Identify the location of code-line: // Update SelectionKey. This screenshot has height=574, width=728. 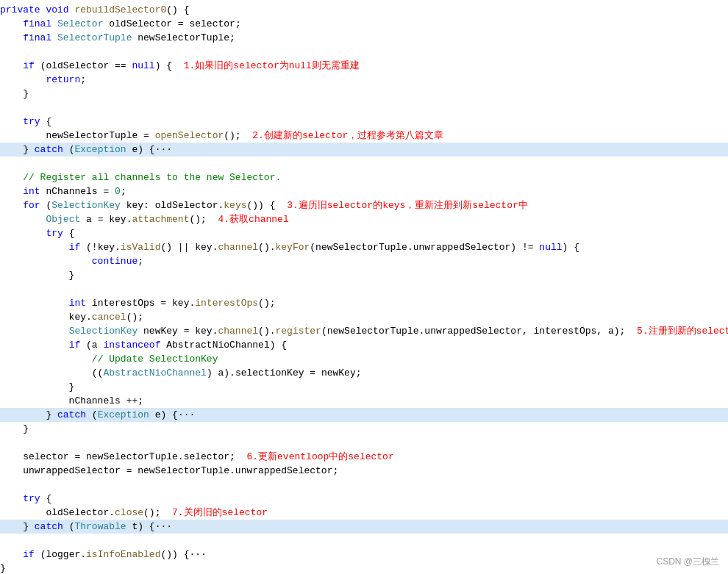
(364, 359).